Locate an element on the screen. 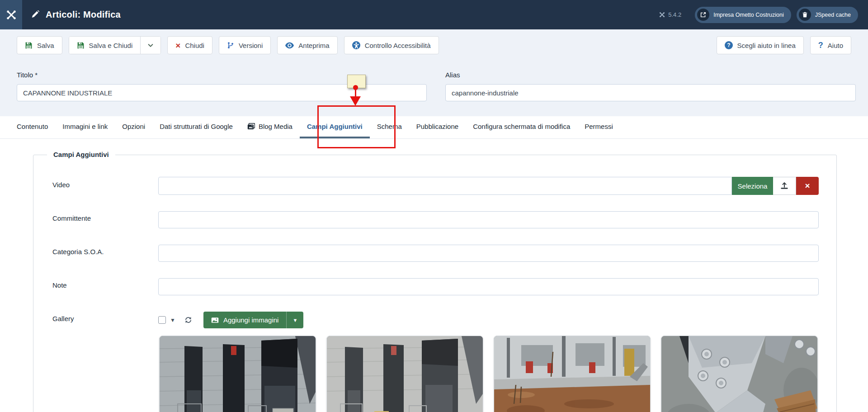  save-and-close-label: Salva e Chiudi is located at coordinates (111, 45).